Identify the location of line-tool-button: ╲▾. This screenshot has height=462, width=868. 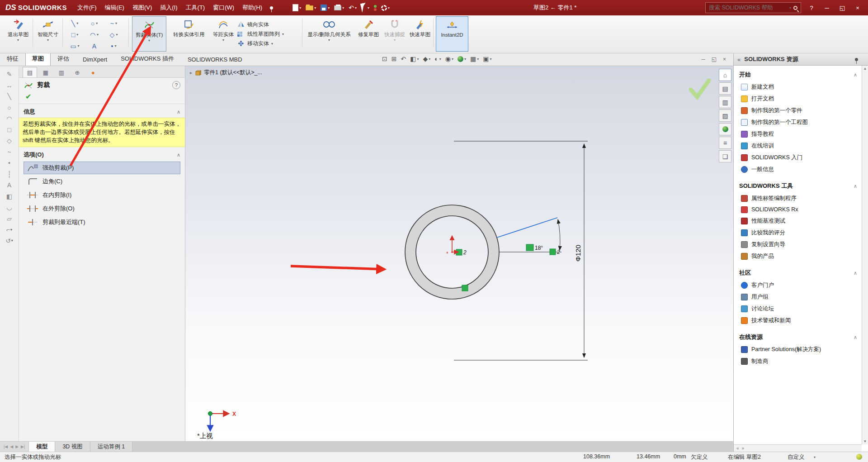
(75, 24).